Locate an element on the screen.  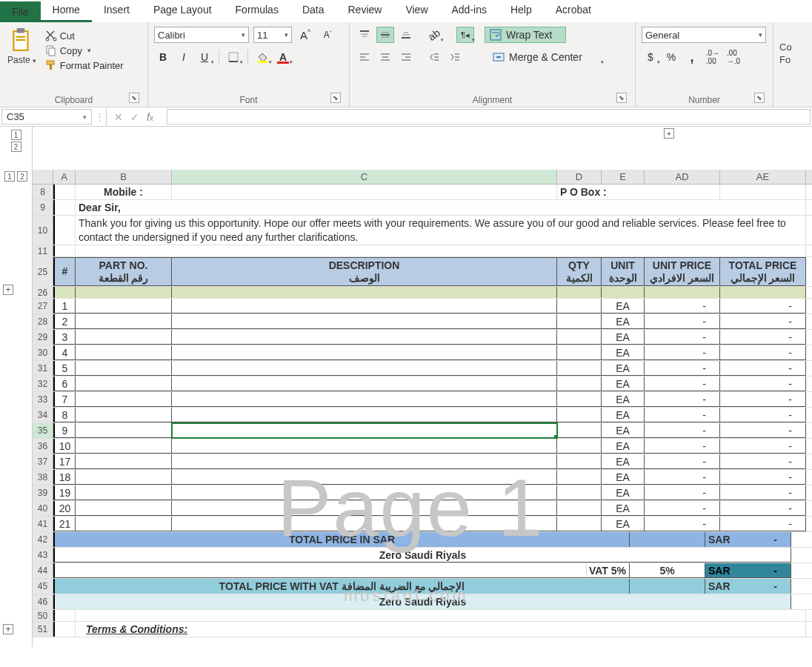
orientation-button: ab▾ is located at coordinates (434, 35).